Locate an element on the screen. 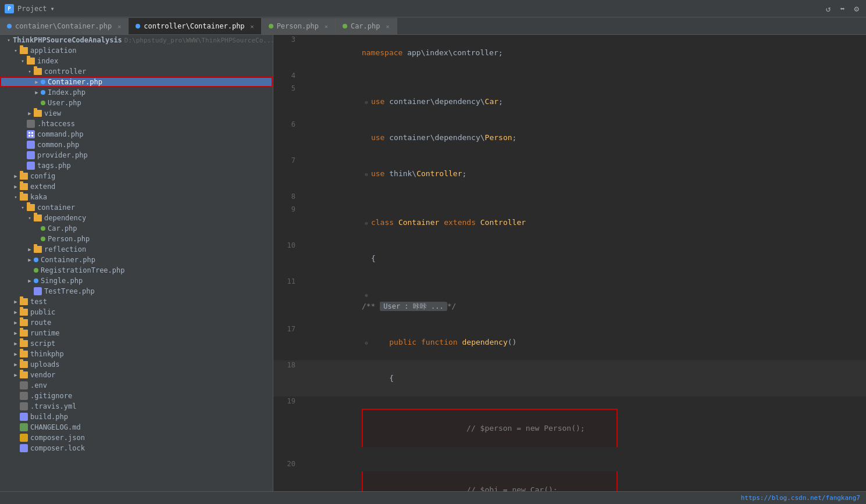 This screenshot has width=866, height=504. sidebar-item-extend: ▶ extend is located at coordinates (136, 187).